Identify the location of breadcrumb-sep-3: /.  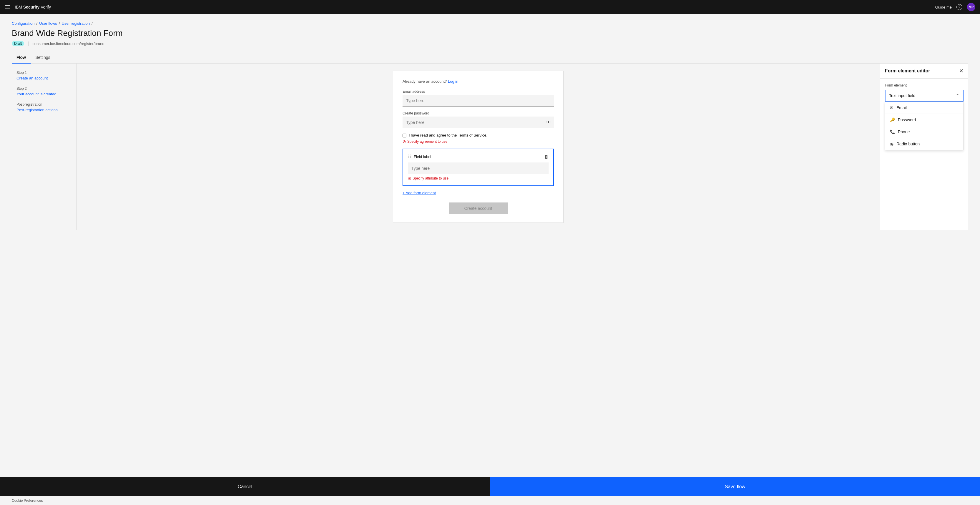
(92, 24).